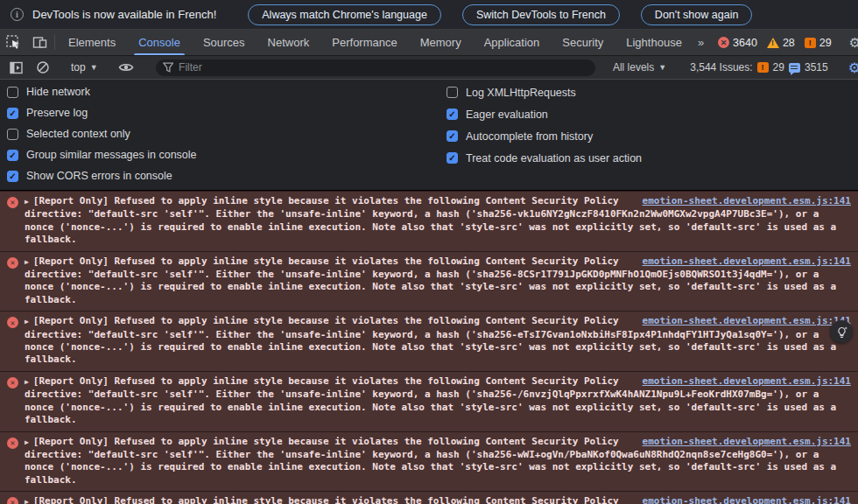 The height and width of the screenshot is (504, 858). I want to click on error-count-group: ✕ 3640, so click(737, 43).